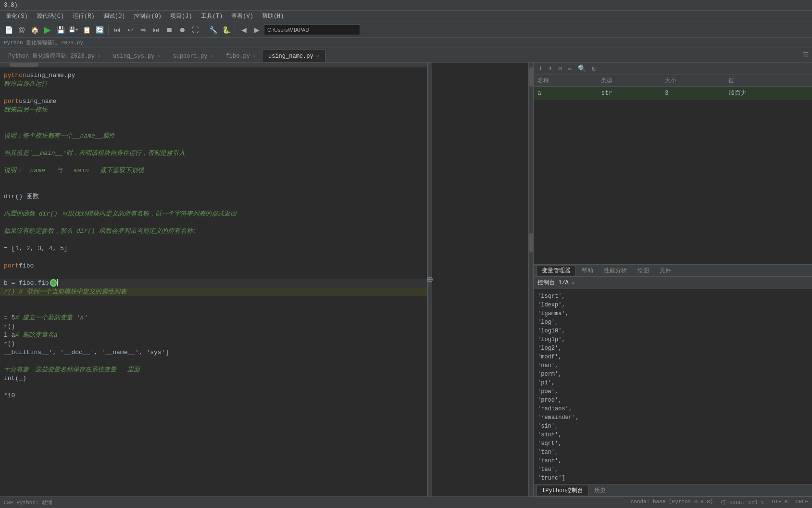 Image resolution: width=812 pixels, height=508 pixels. What do you see at coordinates (26, 84) in the screenshot?
I see `code-comment-1: 程序自身在运行` at bounding box center [26, 84].